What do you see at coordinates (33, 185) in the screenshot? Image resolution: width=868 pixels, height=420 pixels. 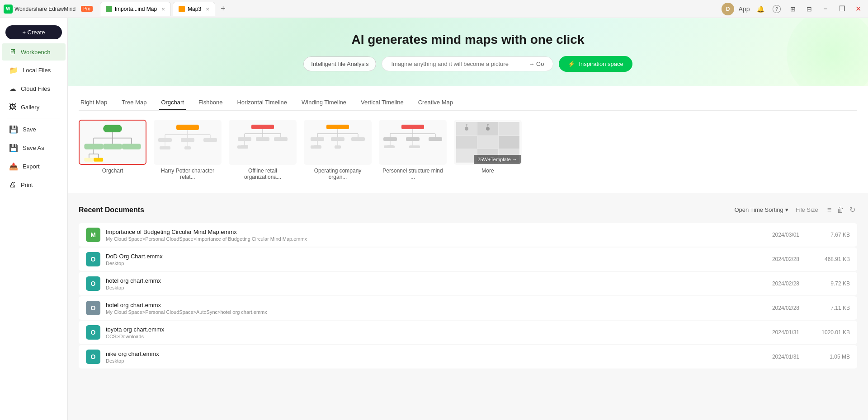 I see `sidebar-item-print: 🖨 Print` at bounding box center [33, 185].